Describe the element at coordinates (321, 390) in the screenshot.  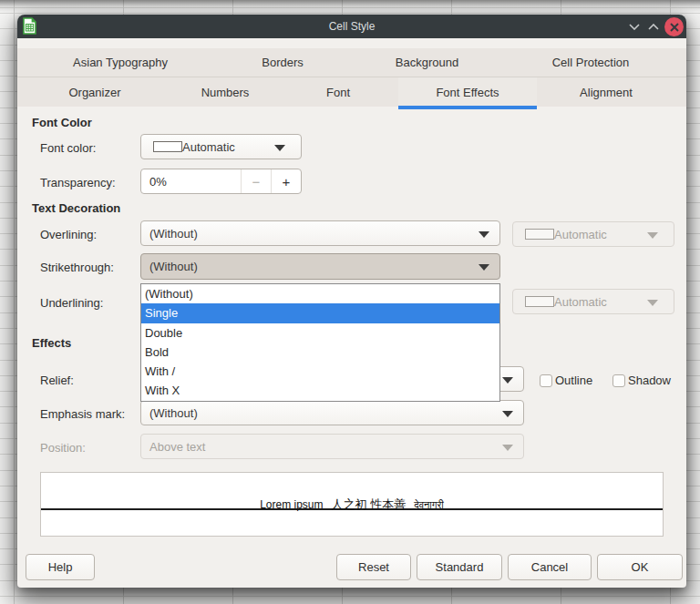
I see `strikethrough-option: With X` at that location.